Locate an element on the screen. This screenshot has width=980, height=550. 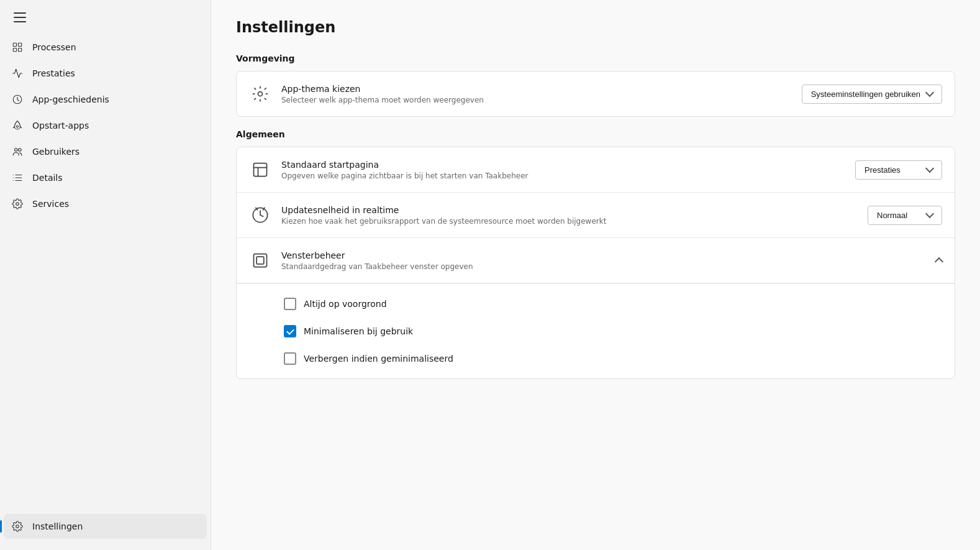
vensterbeheer-checkboxes: Altijd op voorgrond Minimaliseren bij ge… is located at coordinates (596, 331).